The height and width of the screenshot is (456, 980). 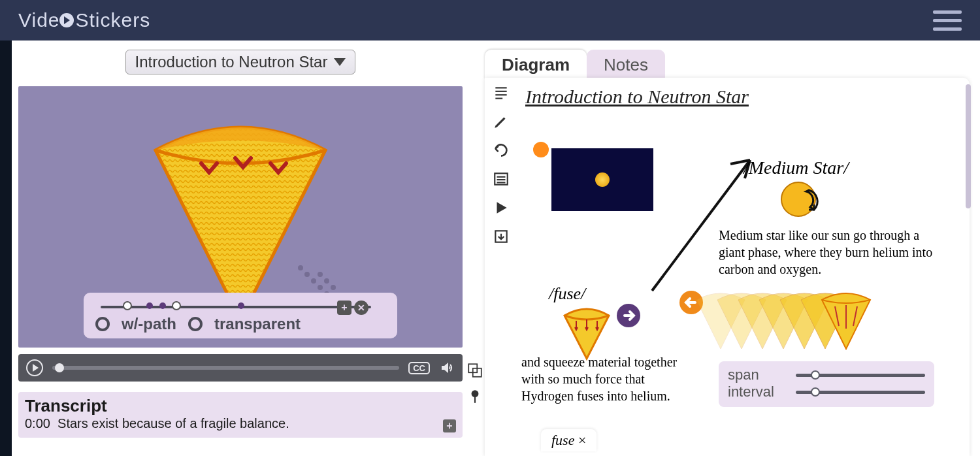 I want to click on app-brand: Vide Stickers, so click(x=84, y=20).